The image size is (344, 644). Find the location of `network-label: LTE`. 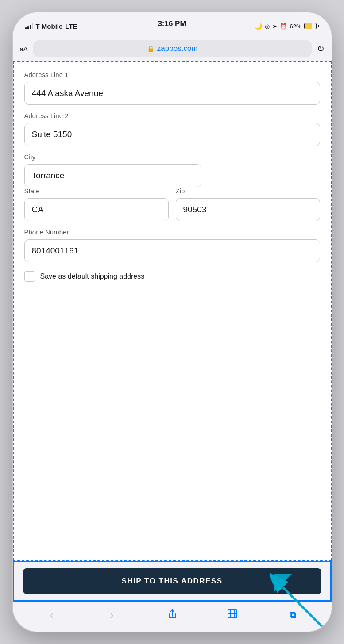

network-label: LTE is located at coordinates (71, 27).